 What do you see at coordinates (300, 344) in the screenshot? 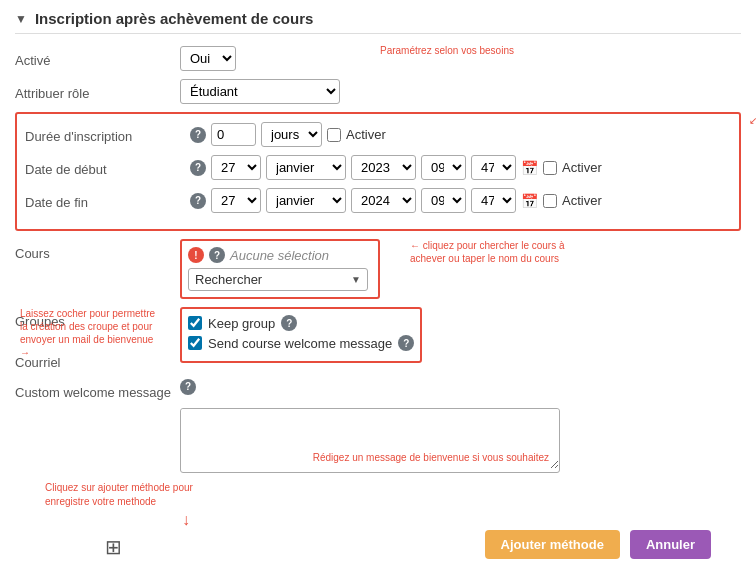
I see `send-welcome-label: Send course welcome message` at bounding box center [300, 344].